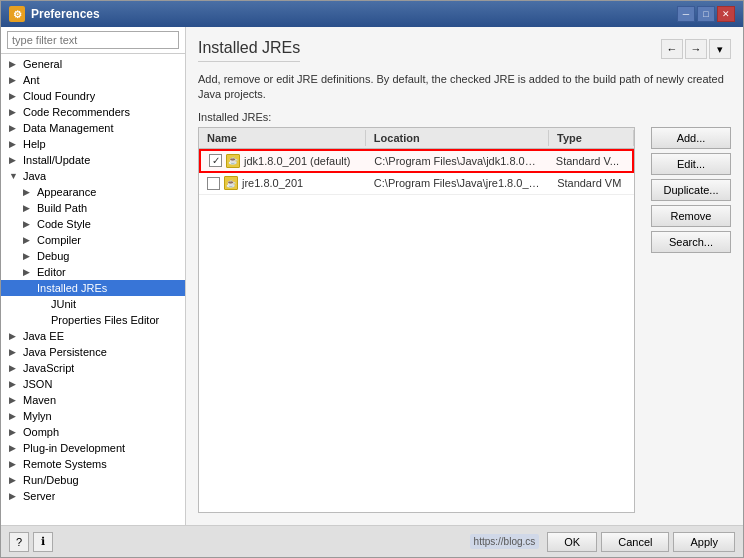 This screenshot has width=744, height=558. What do you see at coordinates (696, 49) in the screenshot?
I see `forward-icon-button: →` at bounding box center [696, 49].